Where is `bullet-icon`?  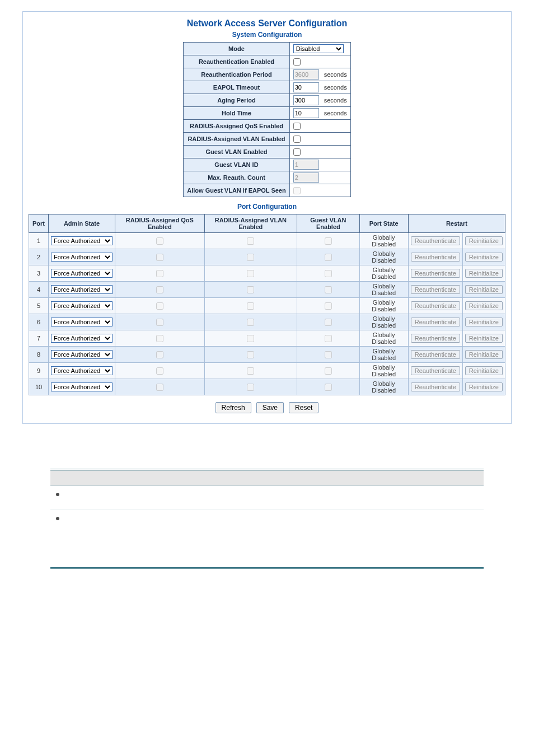 bullet-icon is located at coordinates (58, 519).